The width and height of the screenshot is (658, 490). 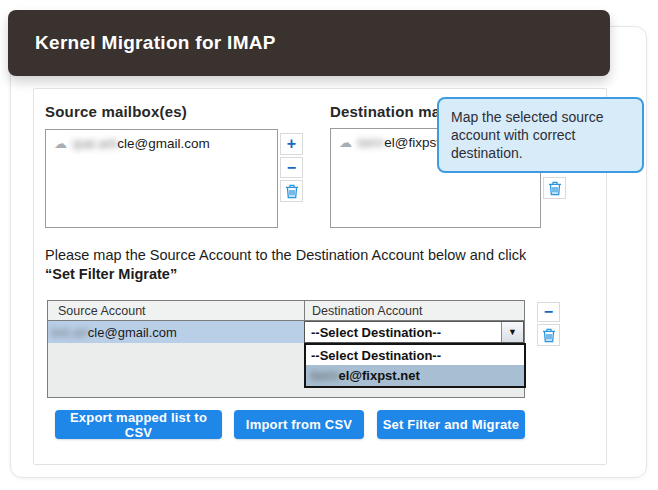 What do you see at coordinates (415, 376) in the screenshot?
I see `dropdown-option-fixpst: kernel@fixpst.net` at bounding box center [415, 376].